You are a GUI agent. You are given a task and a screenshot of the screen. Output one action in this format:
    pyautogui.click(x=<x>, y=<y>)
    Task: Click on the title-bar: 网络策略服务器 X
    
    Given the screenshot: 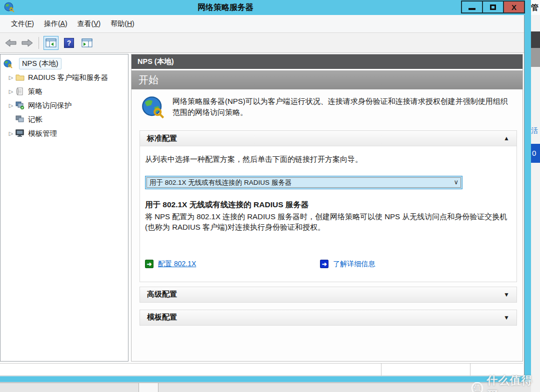 What is the action you would take?
    pyautogui.click(x=266, y=7)
    